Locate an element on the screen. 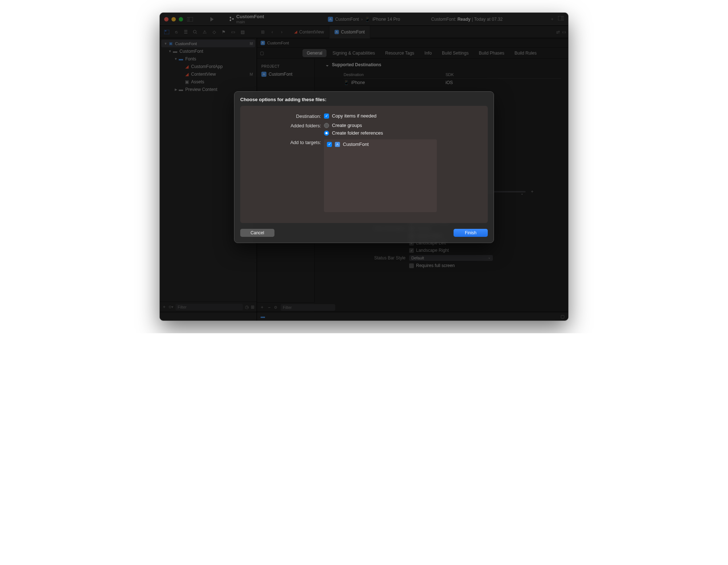 This screenshot has width=728, height=565. radio-create-groups is located at coordinates (327, 126).